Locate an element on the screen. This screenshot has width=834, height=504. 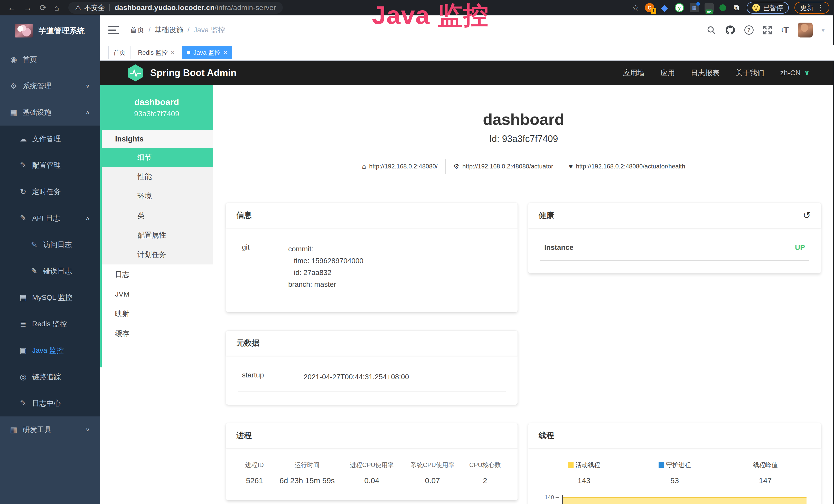
log-edit-icon: ✎ is located at coordinates (34, 245).